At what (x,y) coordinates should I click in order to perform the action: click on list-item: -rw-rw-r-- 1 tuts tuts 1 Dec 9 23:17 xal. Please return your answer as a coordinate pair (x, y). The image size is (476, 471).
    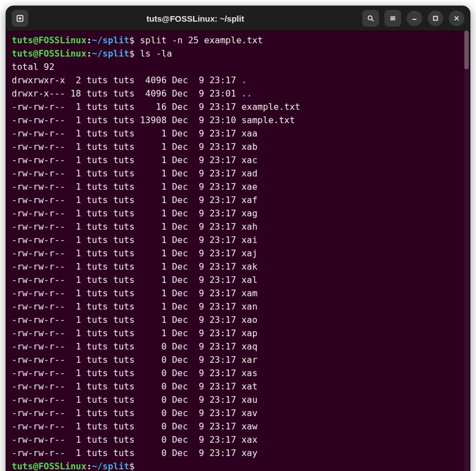
    Looking at the image, I should click on (238, 280).